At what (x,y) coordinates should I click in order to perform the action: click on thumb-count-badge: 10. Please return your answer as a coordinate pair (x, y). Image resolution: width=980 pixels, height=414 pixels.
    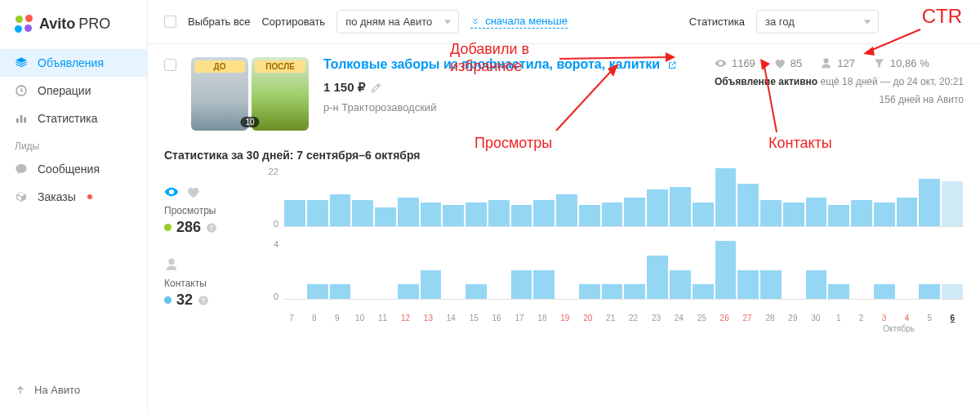
    Looking at the image, I should click on (250, 122).